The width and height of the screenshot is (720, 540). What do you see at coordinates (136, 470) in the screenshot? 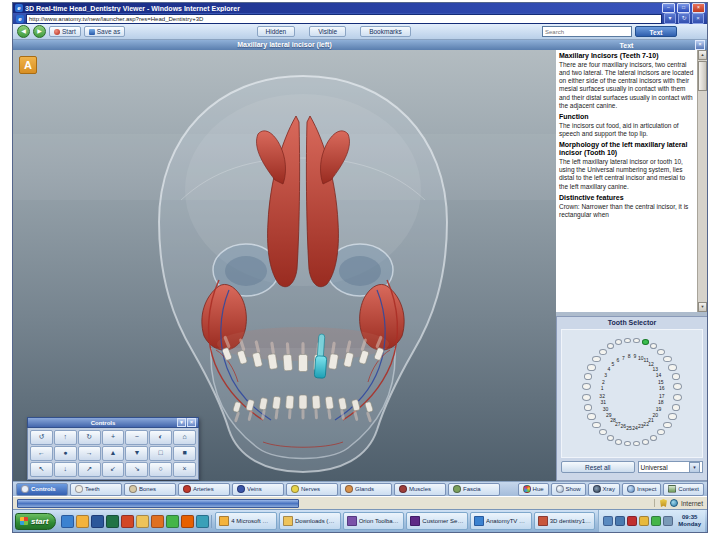
I see `control-button-18: ↘` at bounding box center [136, 470].